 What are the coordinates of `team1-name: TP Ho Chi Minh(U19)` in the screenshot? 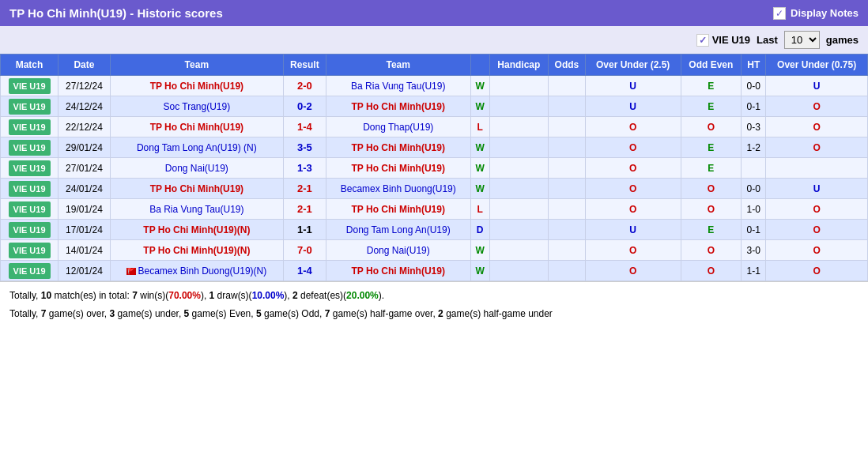 It's located at (197, 127).